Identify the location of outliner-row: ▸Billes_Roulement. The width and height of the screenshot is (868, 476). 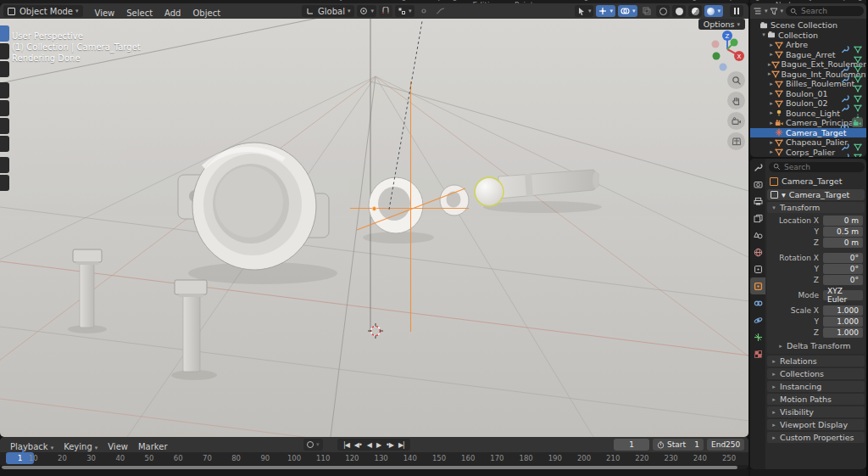
(809, 84).